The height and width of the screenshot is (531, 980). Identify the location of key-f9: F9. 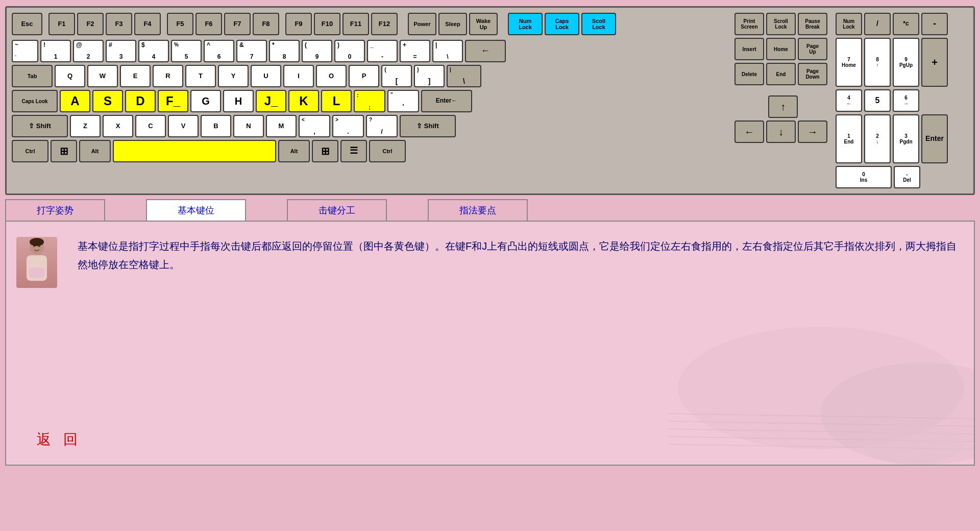
(299, 24).